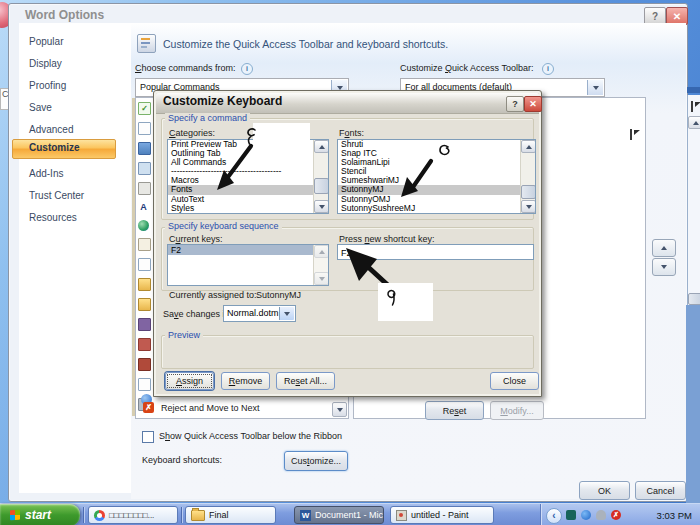 The height and width of the screenshot is (525, 700). Describe the element at coordinates (241, 208) in the screenshot. I see `category-item: Styles` at that location.